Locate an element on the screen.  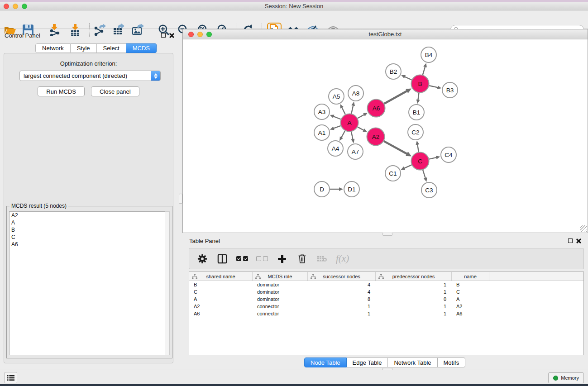
graph-node-A4: A4 is located at coordinates (335, 148).